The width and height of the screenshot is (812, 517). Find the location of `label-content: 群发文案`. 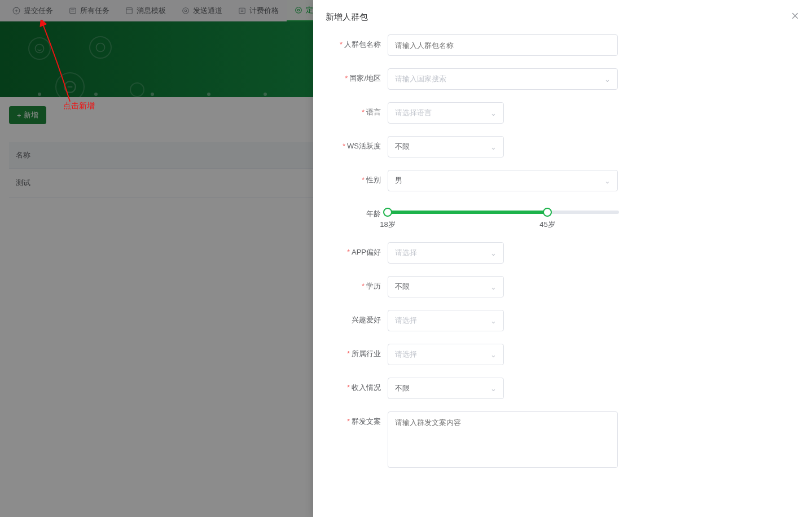

label-content: 群发文案 is located at coordinates (366, 421).